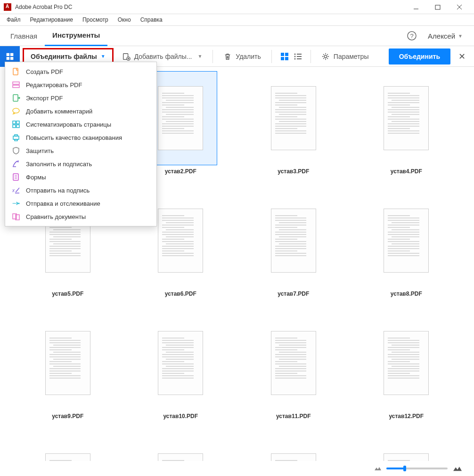  I want to click on dropdown-item: Добавить комментарий, so click(81, 111).